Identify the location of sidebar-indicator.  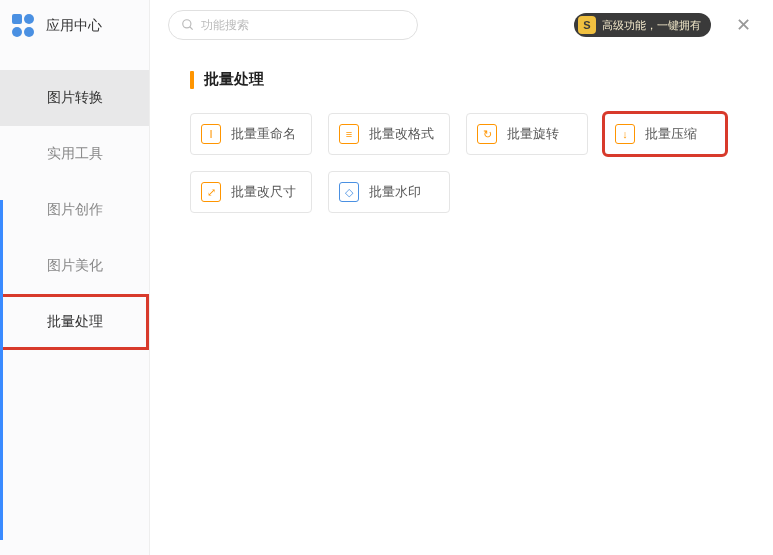
(2, 370).